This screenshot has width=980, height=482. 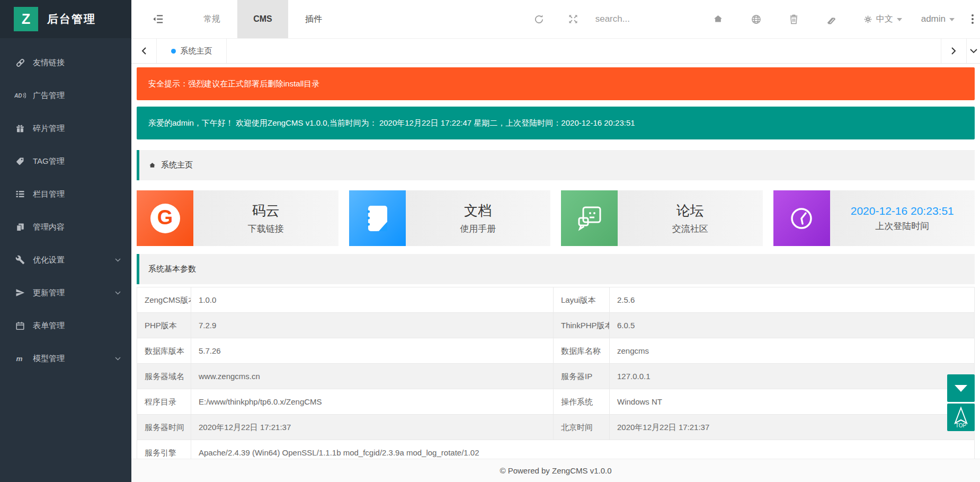 What do you see at coordinates (903, 211) in the screenshot?
I see `card-title: 2020-12-16 20:23:51` at bounding box center [903, 211].